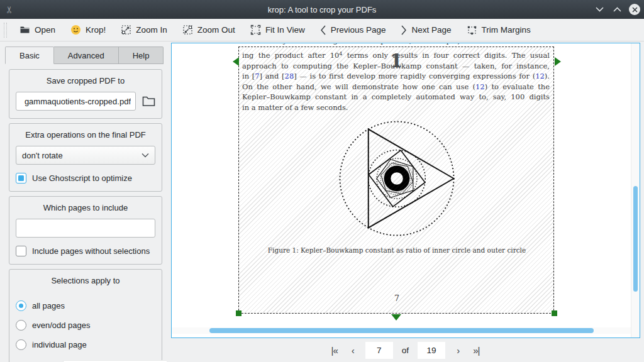 Image resolution: width=644 pixels, height=362 pixels. What do you see at coordinates (404, 30) in the screenshot?
I see `chevron-right-icon` at bounding box center [404, 30].